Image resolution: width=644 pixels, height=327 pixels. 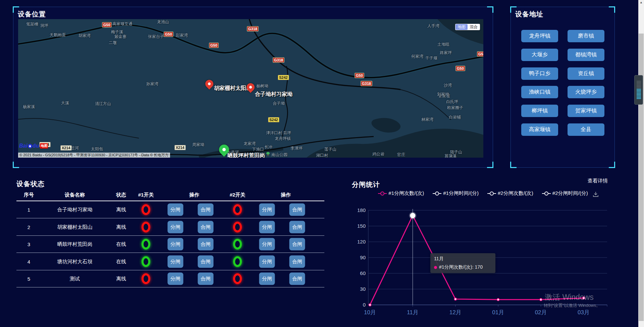 What do you see at coordinates (23, 146) in the screenshot?
I see `baidu-logo-bai: Bai` at bounding box center [23, 146].